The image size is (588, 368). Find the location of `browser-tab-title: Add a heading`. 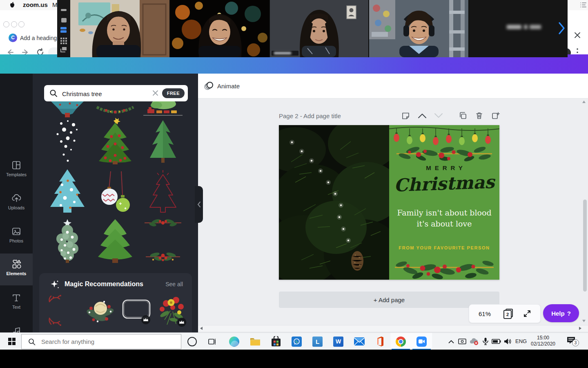

browser-tab-title: Add a heading is located at coordinates (38, 38).